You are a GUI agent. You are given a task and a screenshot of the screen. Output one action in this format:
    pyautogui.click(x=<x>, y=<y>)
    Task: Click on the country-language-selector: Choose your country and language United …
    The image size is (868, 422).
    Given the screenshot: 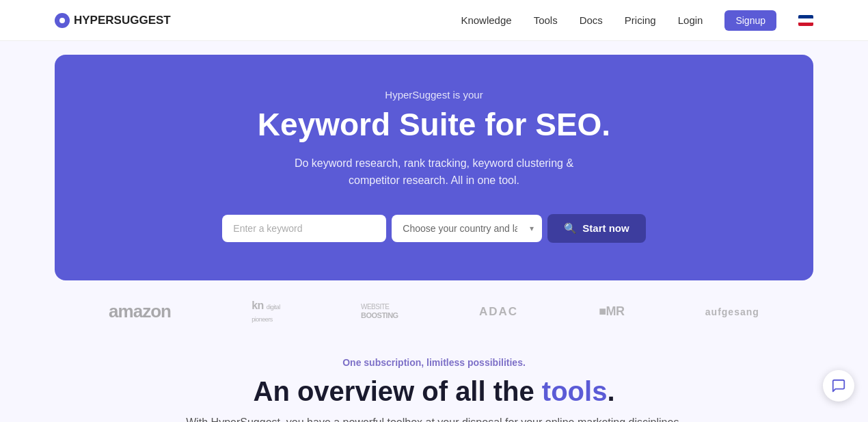 What is the action you would take?
    pyautogui.click(x=467, y=228)
    